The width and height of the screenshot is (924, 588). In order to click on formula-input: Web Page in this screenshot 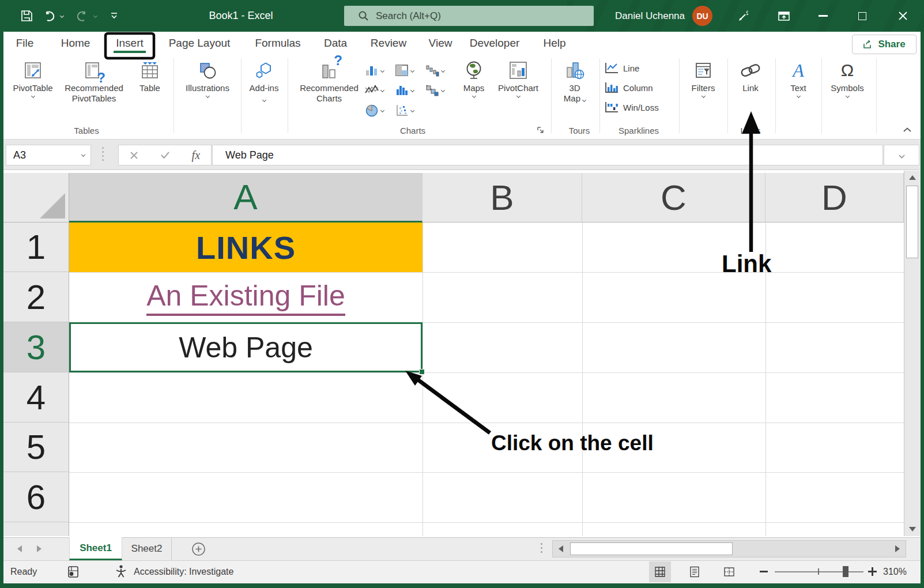, I will do `click(548, 155)`.